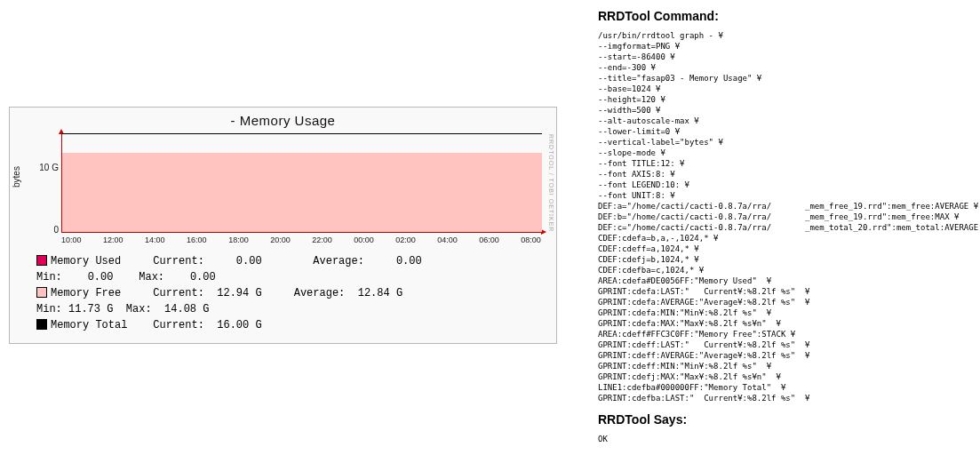 Image resolution: width=980 pixels, height=455 pixels. I want to click on legend-total-label: Memory Total, so click(89, 325).